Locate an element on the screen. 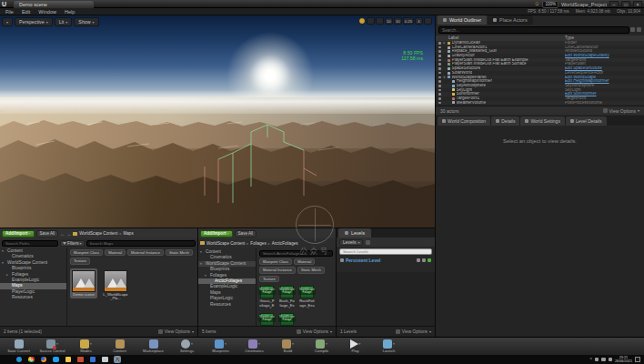 The width and height of the screenshot is (644, 364). search-levels-input: Search Levels is located at coordinates (386, 251).